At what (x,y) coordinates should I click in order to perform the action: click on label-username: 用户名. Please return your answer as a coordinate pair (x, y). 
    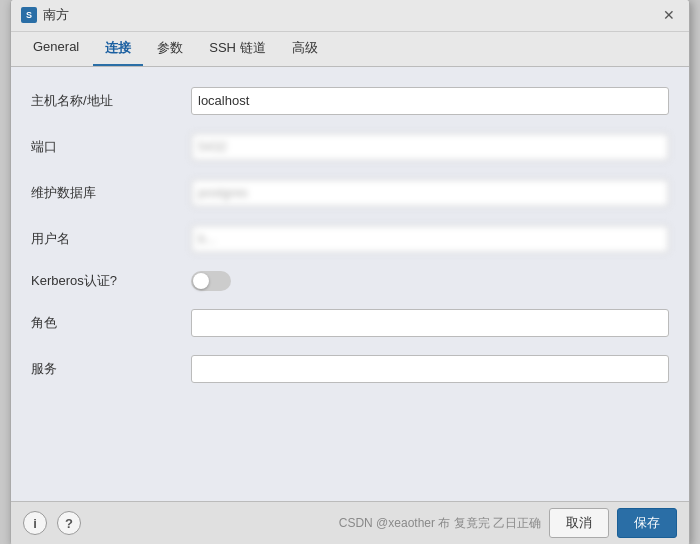
    Looking at the image, I should click on (111, 239).